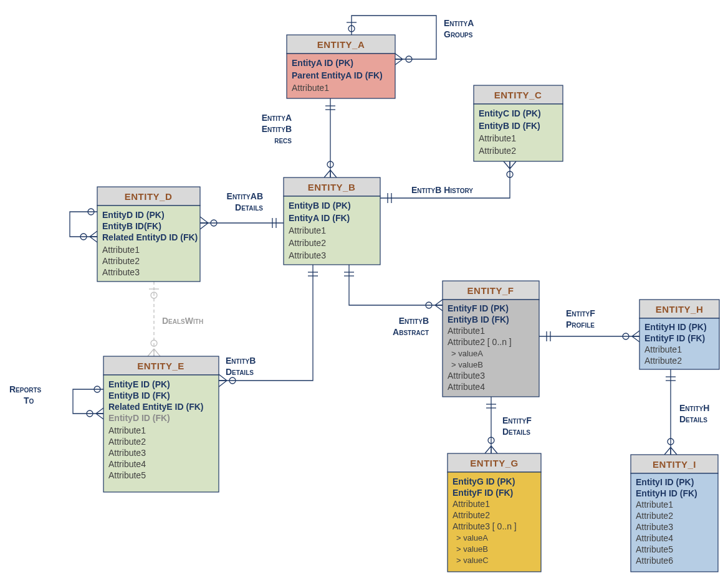 The image size is (728, 578). I want to click on svg-text: Related EntityE ID (FK), so click(156, 407).